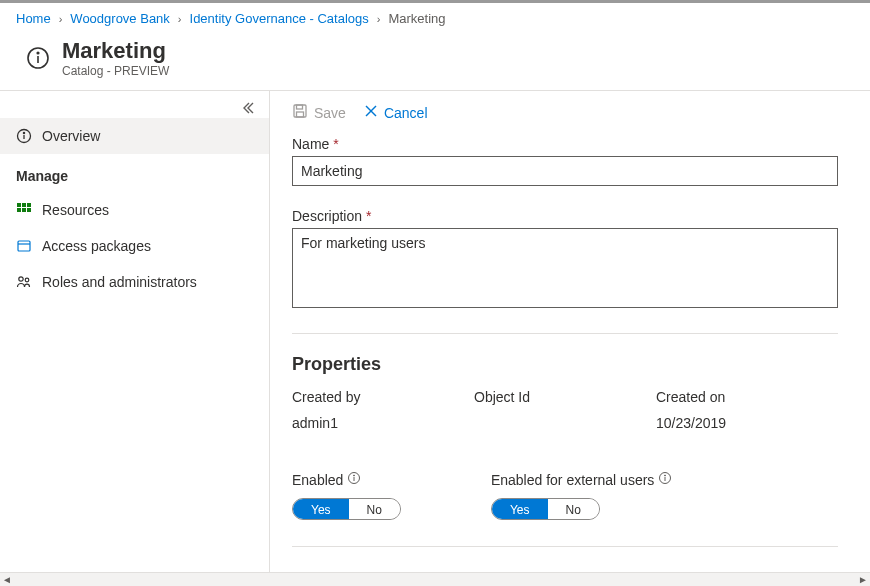  I want to click on enabled-toggle-group: Enabled Yes No, so click(346, 496).